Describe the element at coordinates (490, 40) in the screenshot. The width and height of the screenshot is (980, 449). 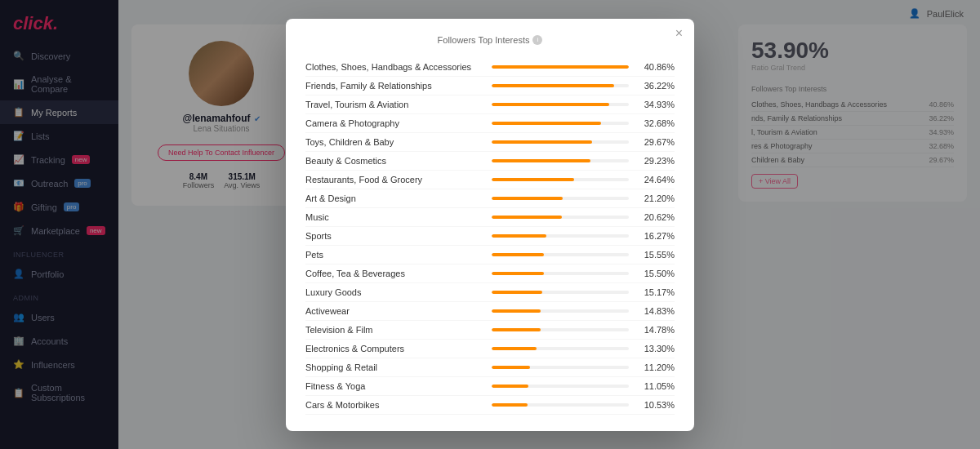
I see `modal-title: Followers Top Interests i` at that location.